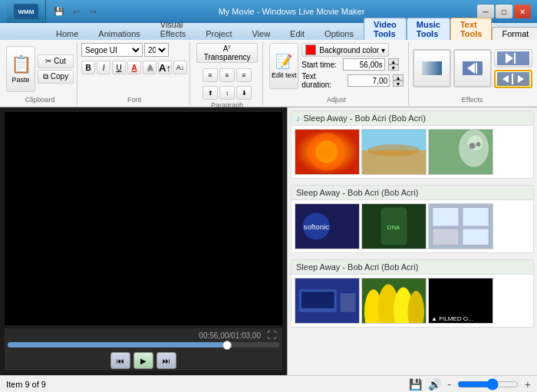 The width and height of the screenshot is (537, 392). Describe the element at coordinates (268, 384) in the screenshot. I see `status-bar: Item 9 of 9 💾 🔊 - +` at that location.